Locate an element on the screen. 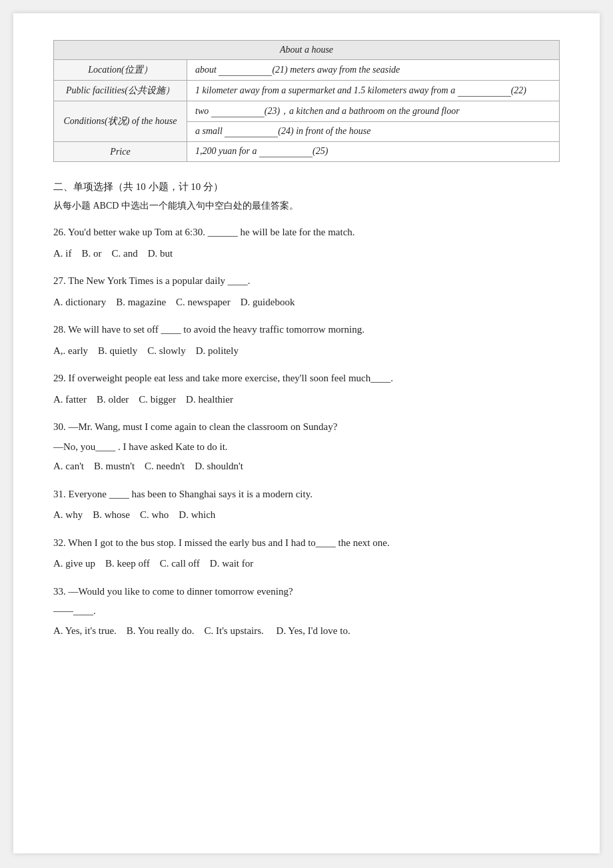 The width and height of the screenshot is (613, 868). table-row: Public facilities(公共设施） 1 kilometer away… is located at coordinates (306, 91).